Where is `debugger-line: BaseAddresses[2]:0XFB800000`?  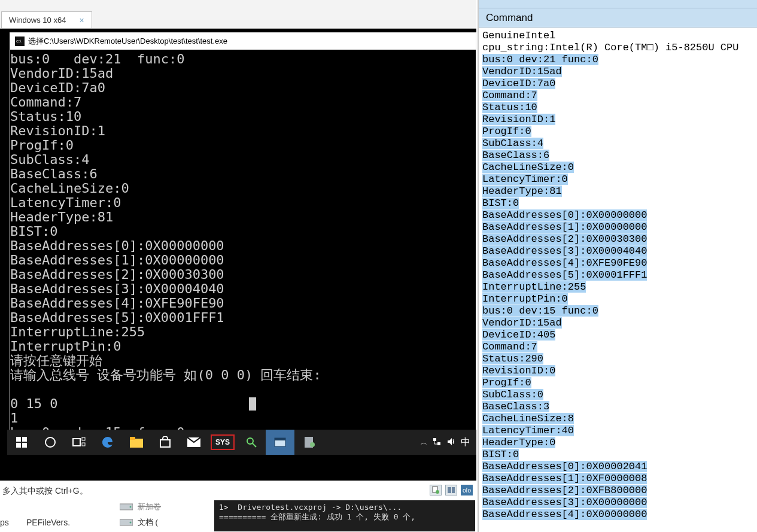
debugger-line: BaseAddresses[2]:0XFB800000 is located at coordinates (565, 491).